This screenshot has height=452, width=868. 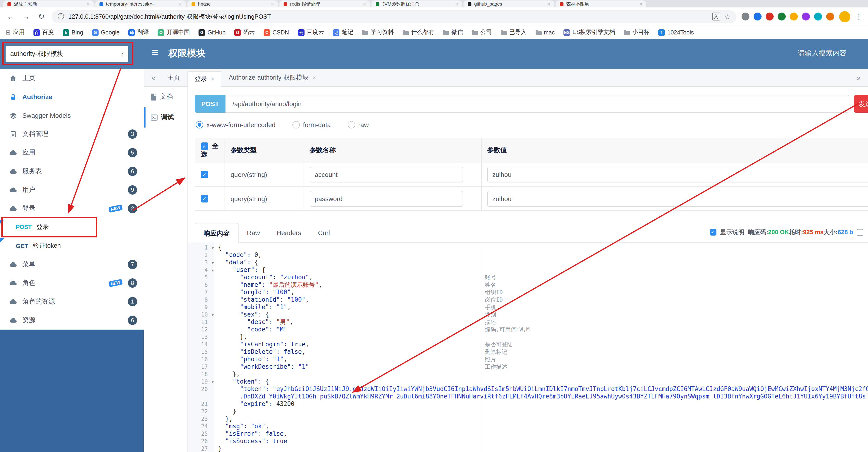 What do you see at coordinates (600, 4) in the screenshot?
I see `browser-tab: 森林不限额×` at bounding box center [600, 4].